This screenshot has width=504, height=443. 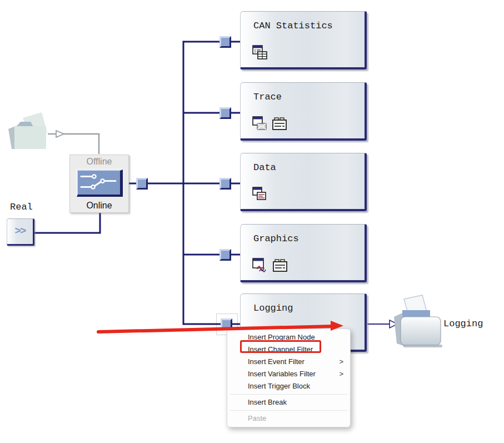 What do you see at coordinates (463, 323) in the screenshot?
I see `logging-output-label: Logging` at bounding box center [463, 323].